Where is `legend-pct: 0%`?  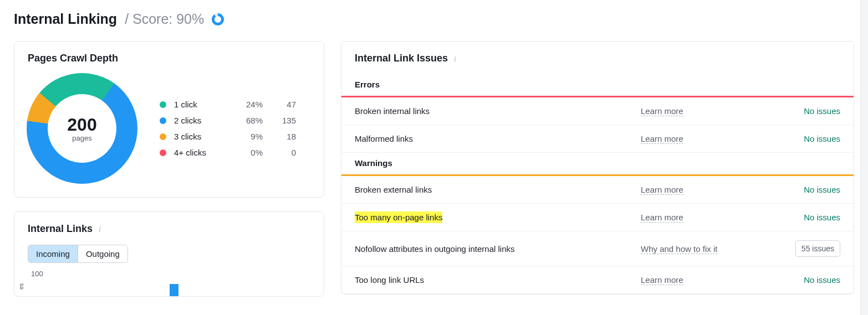 legend-pct: 0% is located at coordinates (246, 153).